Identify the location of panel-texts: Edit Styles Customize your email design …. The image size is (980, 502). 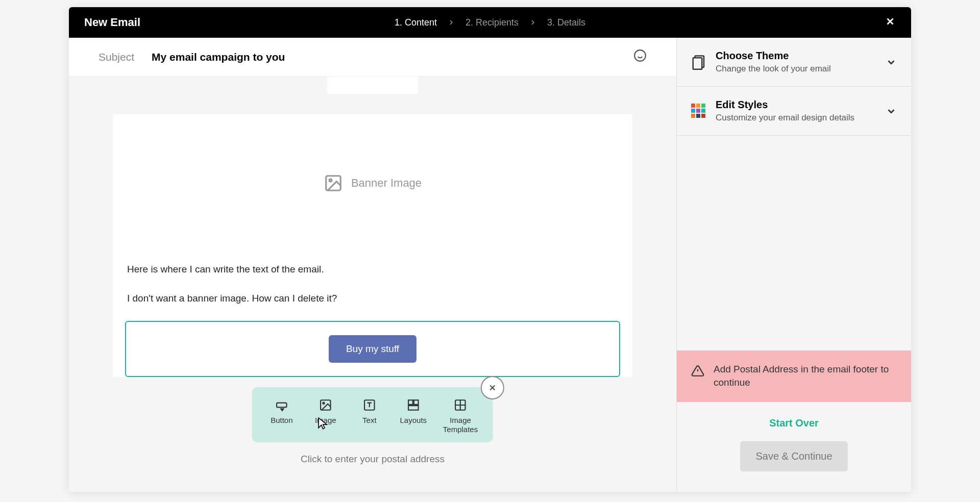
(796, 111).